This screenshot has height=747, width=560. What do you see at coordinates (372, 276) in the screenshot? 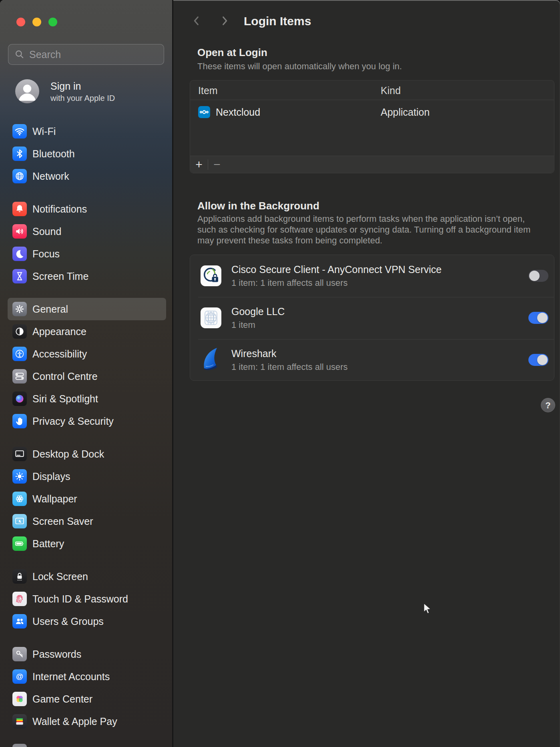
I see `background-item-row-cisco: Cisco Secure Client - AnyConnect VPN Ser…` at bounding box center [372, 276].